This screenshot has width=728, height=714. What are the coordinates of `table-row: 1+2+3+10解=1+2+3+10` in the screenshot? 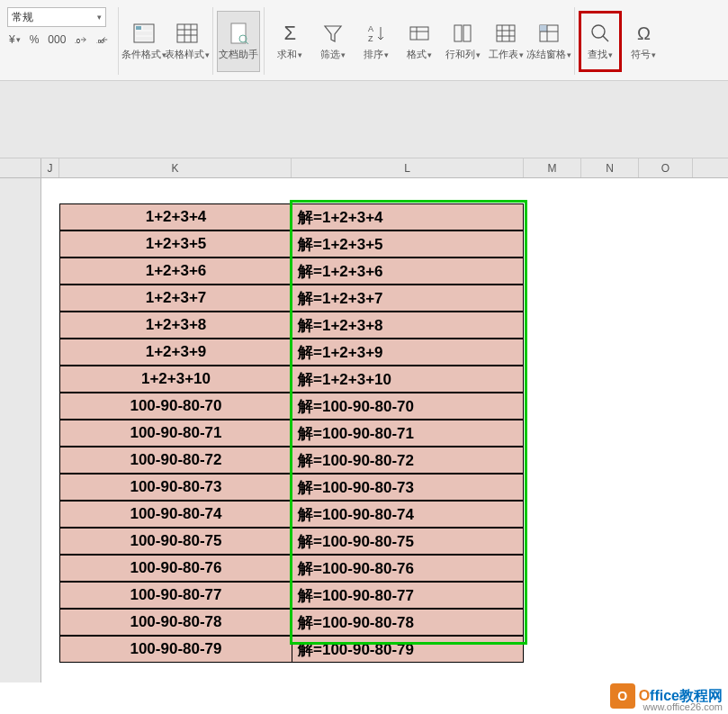 It's located at (292, 379).